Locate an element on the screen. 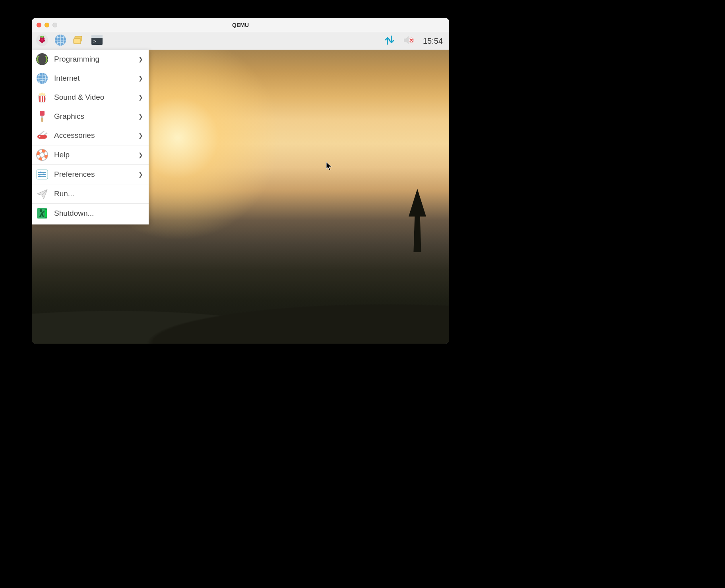 The width and height of the screenshot is (725, 588). exit-icon is located at coordinates (42, 213).